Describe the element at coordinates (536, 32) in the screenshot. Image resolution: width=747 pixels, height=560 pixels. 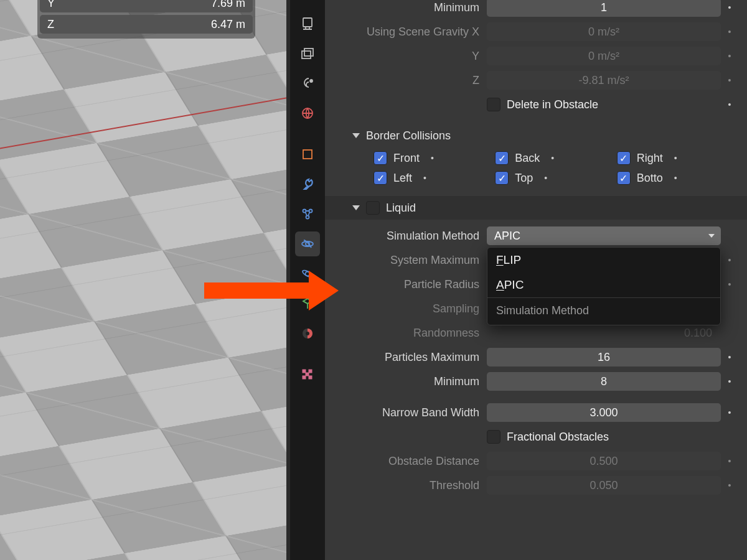
I see `row-gravity-x: Using Scene Gravity X 0 m/s²` at that location.